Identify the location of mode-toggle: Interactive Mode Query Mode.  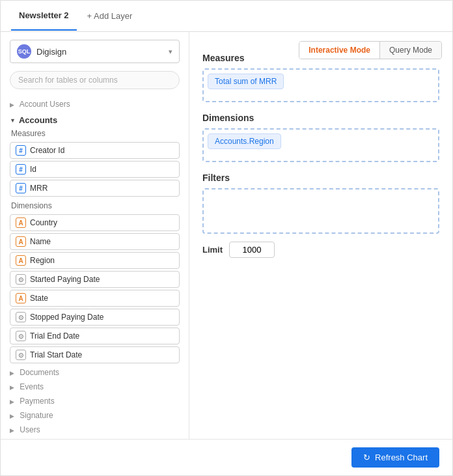
(370, 50).